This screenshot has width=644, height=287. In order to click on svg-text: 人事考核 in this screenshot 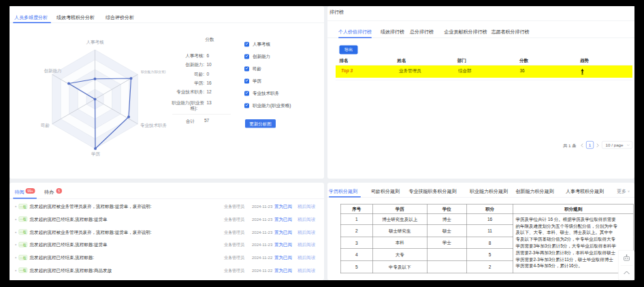, I will do `click(95, 42)`.